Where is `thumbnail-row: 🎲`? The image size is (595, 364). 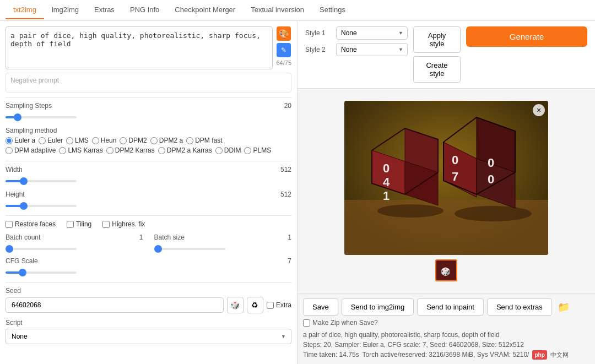 thumbnail-row: 🎲 is located at coordinates (446, 270).